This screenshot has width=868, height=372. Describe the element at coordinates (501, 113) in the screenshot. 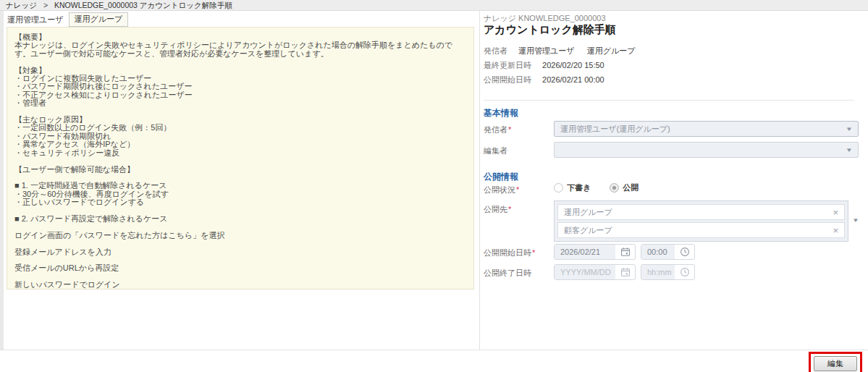

I see `section-basic-heading: 基本情報` at that location.